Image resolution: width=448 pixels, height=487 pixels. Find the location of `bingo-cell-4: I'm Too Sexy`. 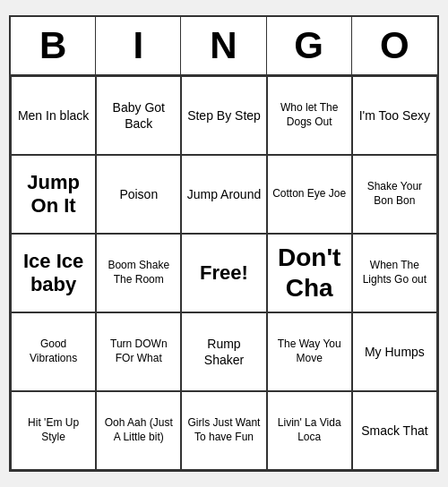

bingo-cell-4: I'm Too Sexy is located at coordinates (394, 115).